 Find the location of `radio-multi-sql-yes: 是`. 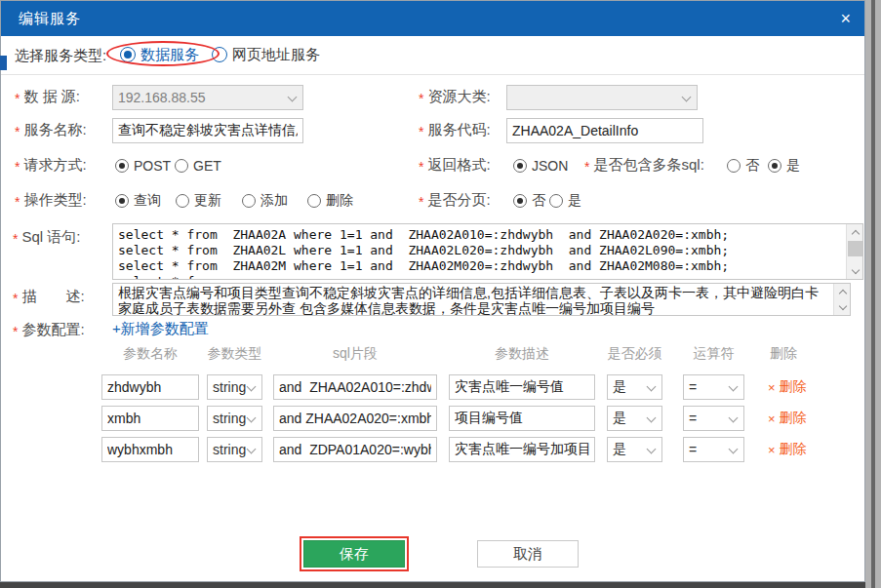

radio-multi-sql-yes: 是 is located at coordinates (784, 166).